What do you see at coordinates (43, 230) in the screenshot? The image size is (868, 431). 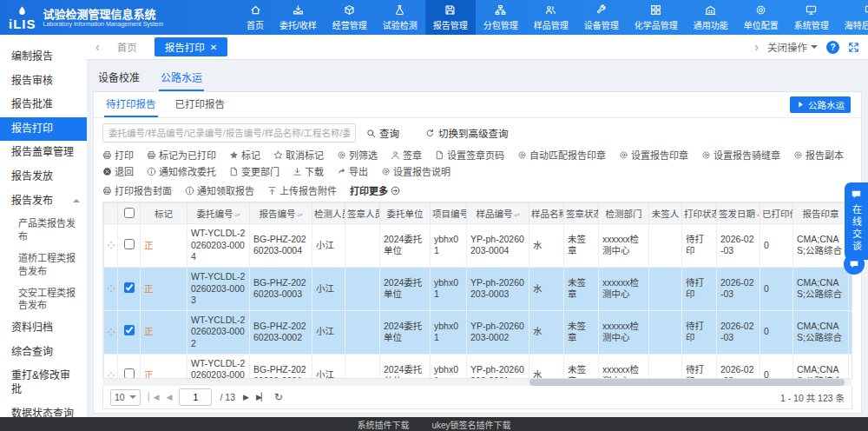 I see `sidebar-subitem: 产品类报告发布` at bounding box center [43, 230].